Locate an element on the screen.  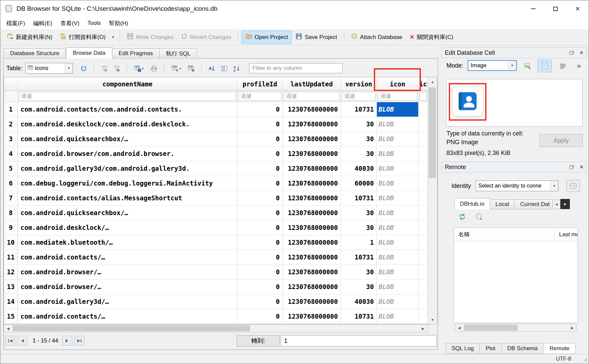
menu-view: 查看(V) is located at coordinates (70, 23).